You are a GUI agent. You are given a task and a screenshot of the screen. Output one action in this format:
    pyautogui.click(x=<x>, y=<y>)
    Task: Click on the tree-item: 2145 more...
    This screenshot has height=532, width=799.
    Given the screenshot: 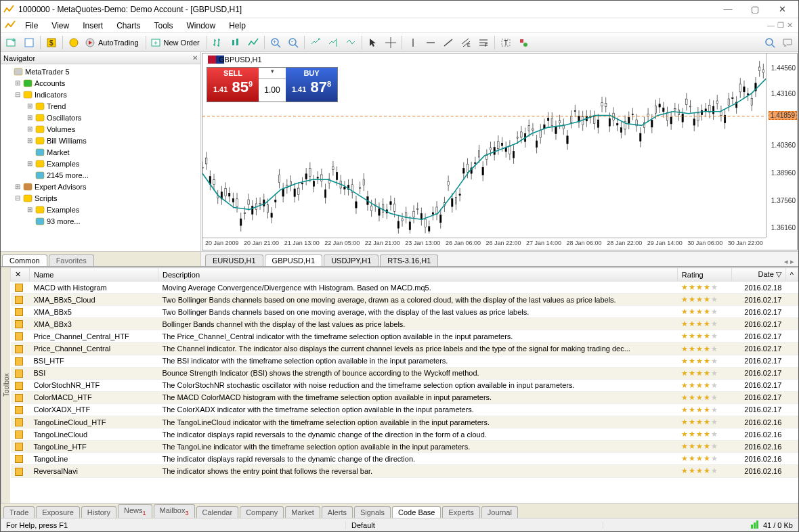 What is the action you would take?
    pyautogui.click(x=100, y=175)
    